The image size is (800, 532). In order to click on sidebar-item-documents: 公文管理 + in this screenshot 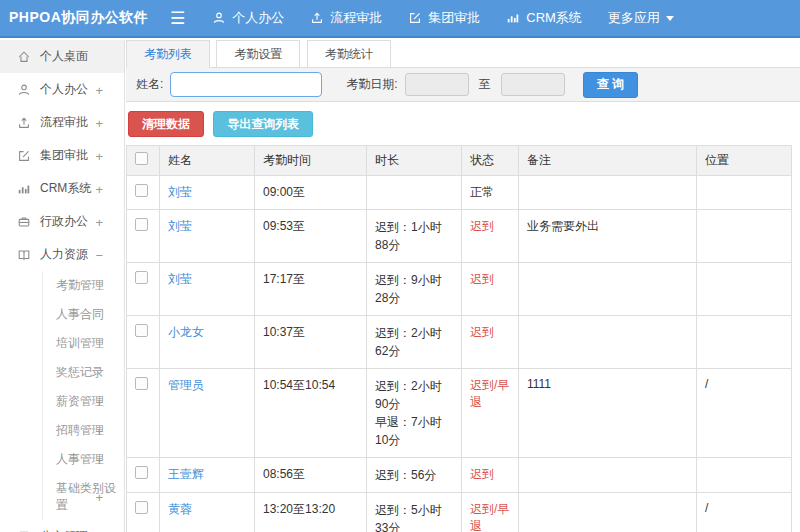, I will do `click(62, 526)`.